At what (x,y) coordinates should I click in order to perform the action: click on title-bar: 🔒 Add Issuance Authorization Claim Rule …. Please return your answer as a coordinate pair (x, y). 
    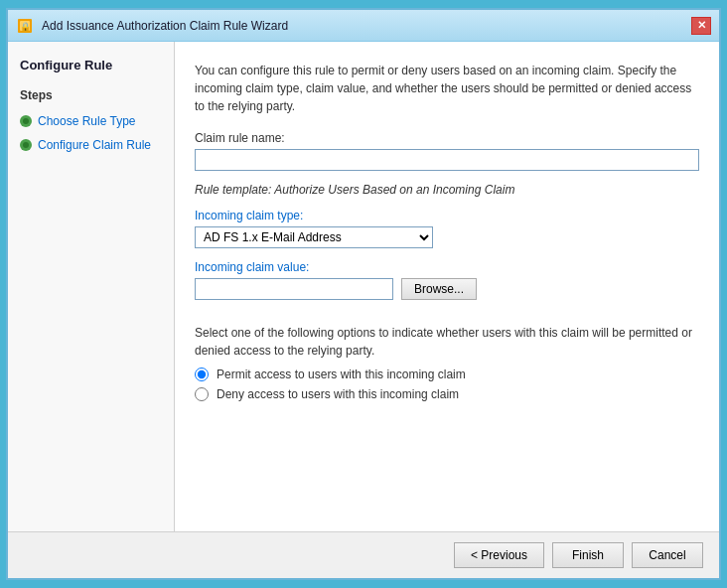
    Looking at the image, I should click on (364, 26).